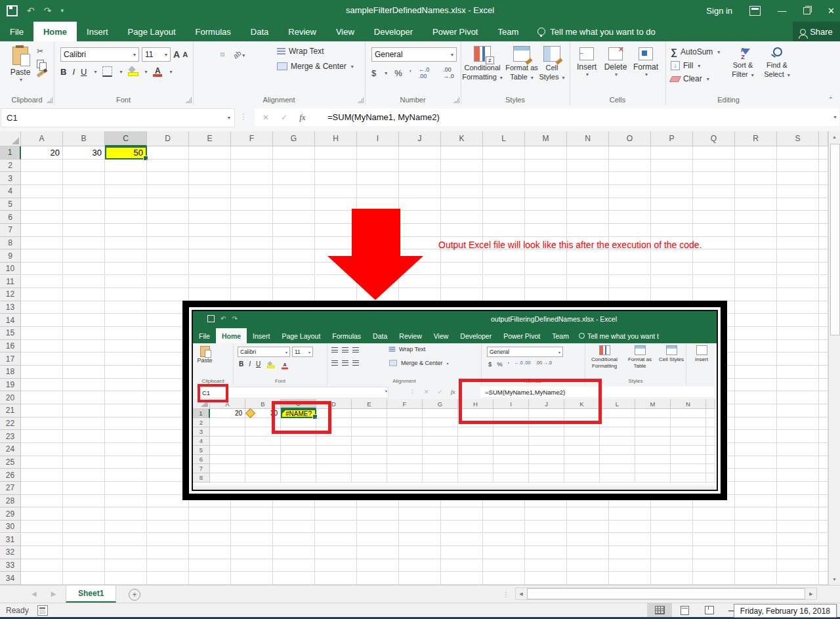 Image resolution: width=840 pixels, height=619 pixels. What do you see at coordinates (84, 269) in the screenshot?
I see `cell-b10` at bounding box center [84, 269].